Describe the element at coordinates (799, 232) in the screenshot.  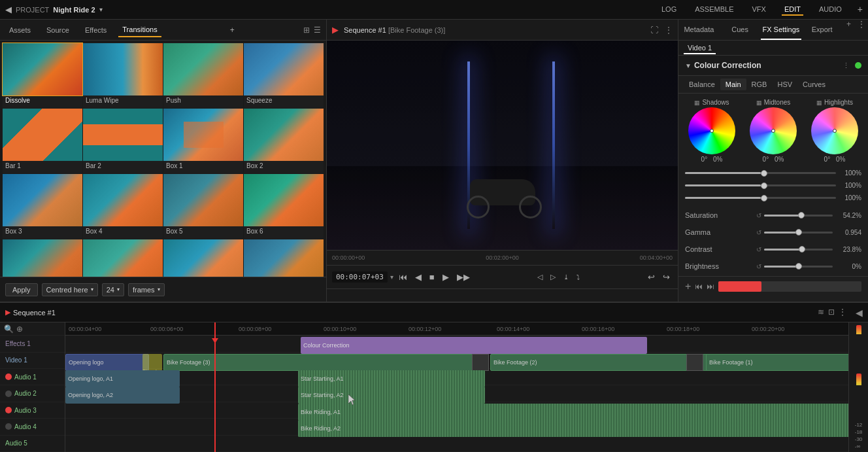
I see `gamma-thumb` at that location.